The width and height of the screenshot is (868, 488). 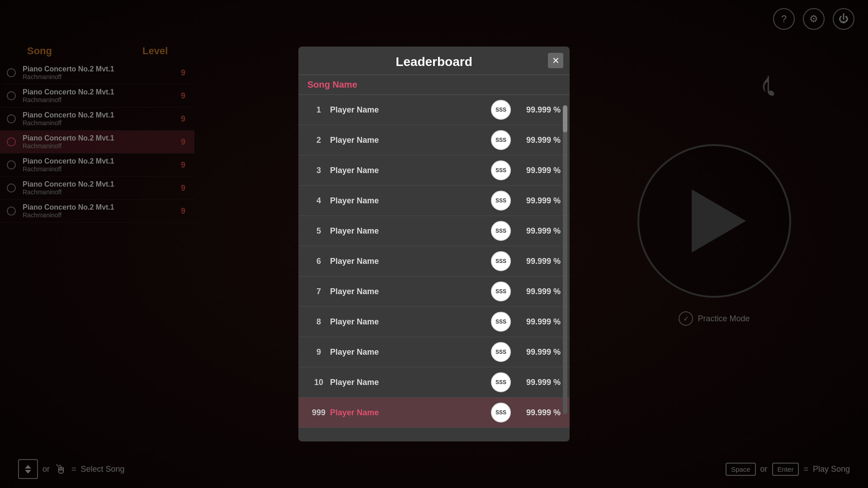 What do you see at coordinates (434, 61) in the screenshot?
I see `modal-title: Leaderboard` at bounding box center [434, 61].